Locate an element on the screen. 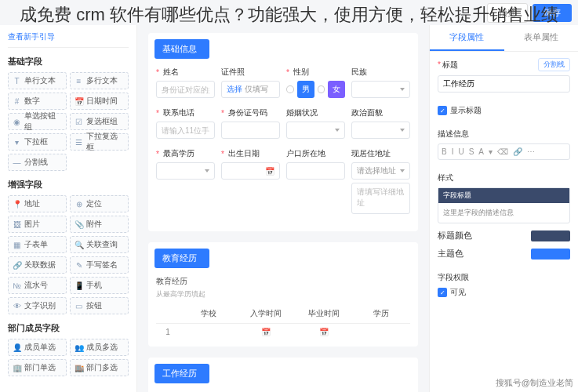  edu-table-row: 1 📅 📅 is located at coordinates (283, 332).